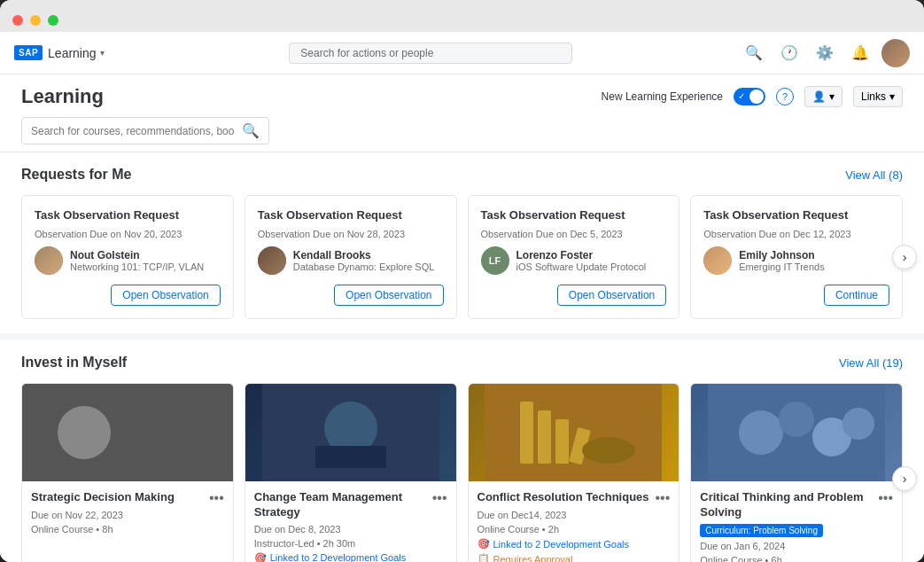 The width and height of the screenshot is (924, 562). I want to click on task-card-2-due: Observation Due on Nov 28, 2023, so click(351, 234).